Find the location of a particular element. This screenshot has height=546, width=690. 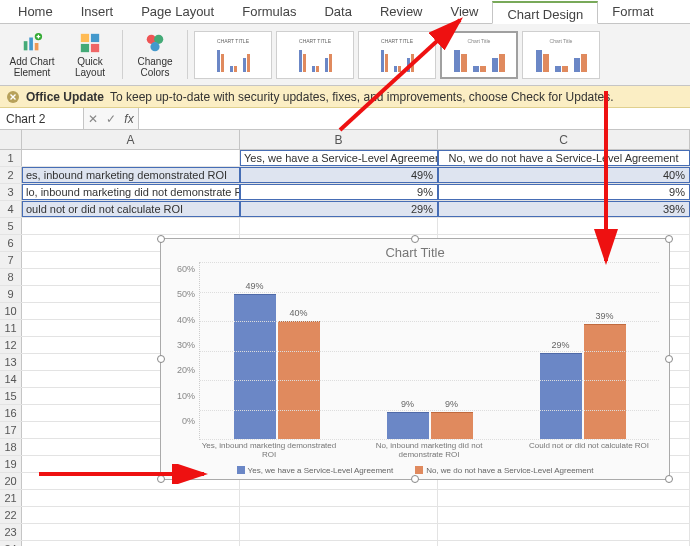

row-header: 4 is located at coordinates (11, 209).